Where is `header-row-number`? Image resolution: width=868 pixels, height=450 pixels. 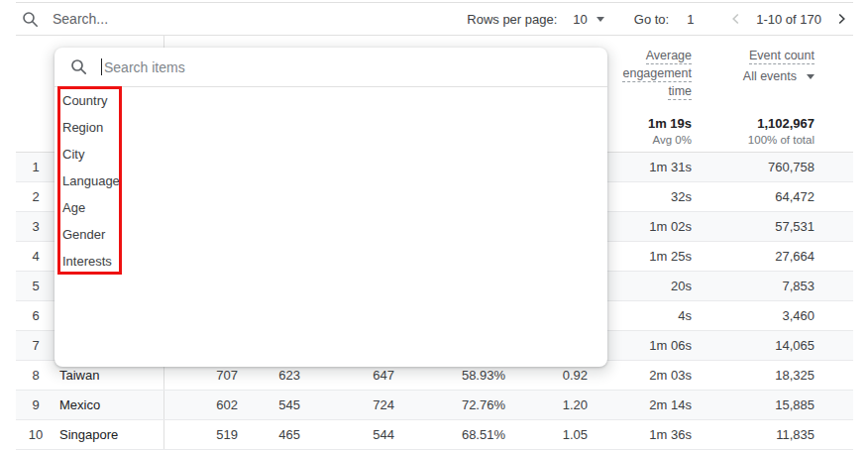 header-row-number is located at coordinates (36, 73).